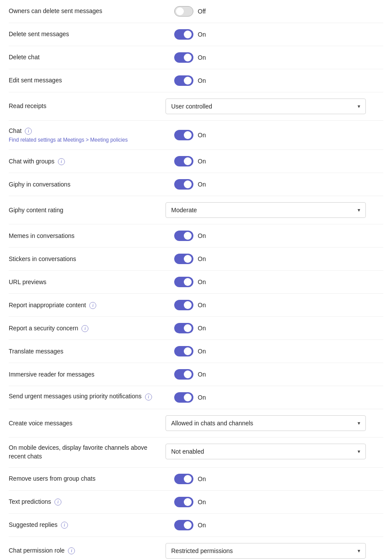 This screenshot has height=560, width=392. Describe the element at coordinates (266, 551) in the screenshot. I see `dropdown-chat-permission-role: Restricted permissions▾` at that location.